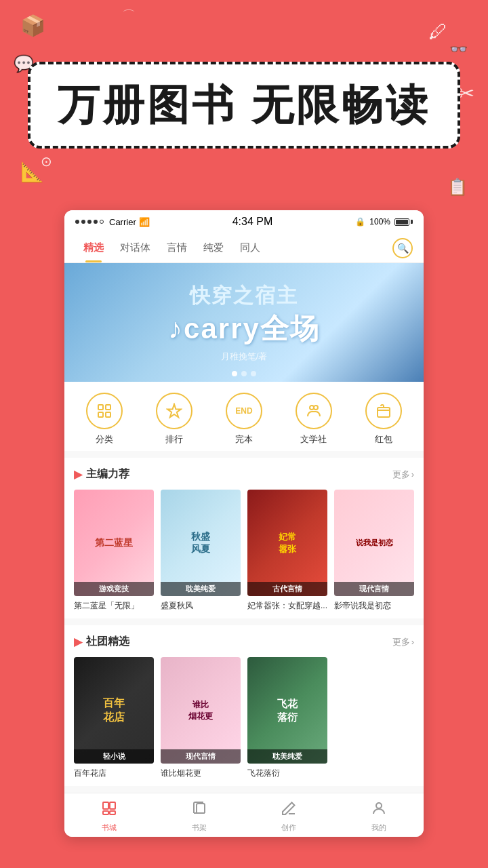  I want to click on social-section-title: ▶ 社团精选, so click(102, 642).